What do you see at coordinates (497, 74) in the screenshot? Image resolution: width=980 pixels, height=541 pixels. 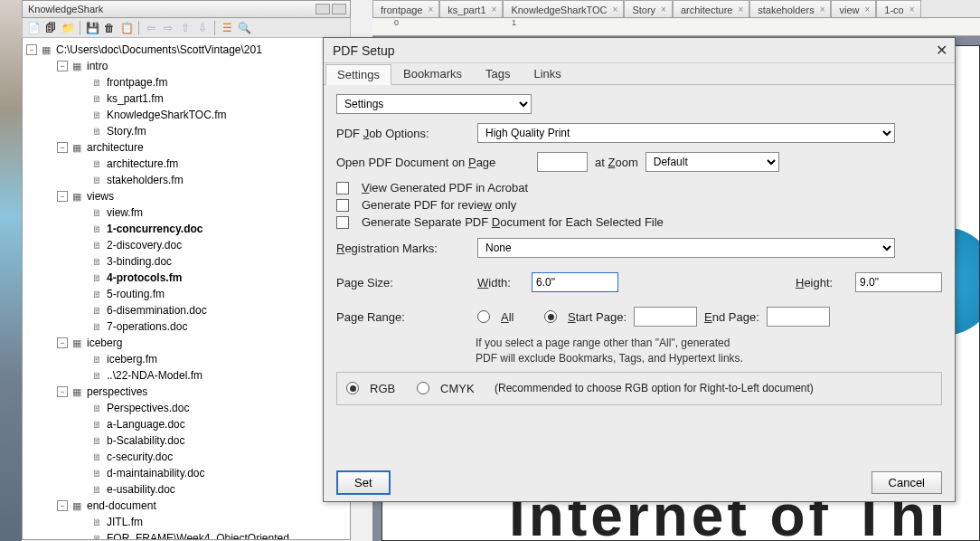 I see `dialog-tab-tags: Tags` at bounding box center [497, 74].